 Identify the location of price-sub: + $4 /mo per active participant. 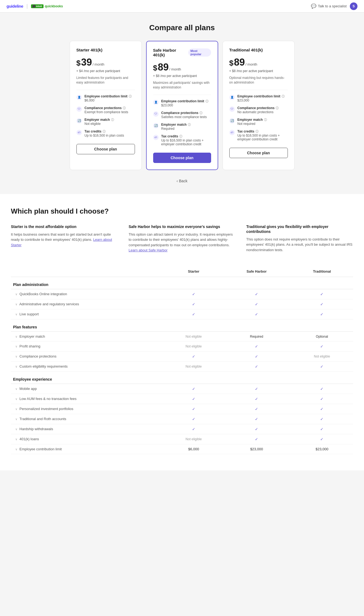
(106, 71).